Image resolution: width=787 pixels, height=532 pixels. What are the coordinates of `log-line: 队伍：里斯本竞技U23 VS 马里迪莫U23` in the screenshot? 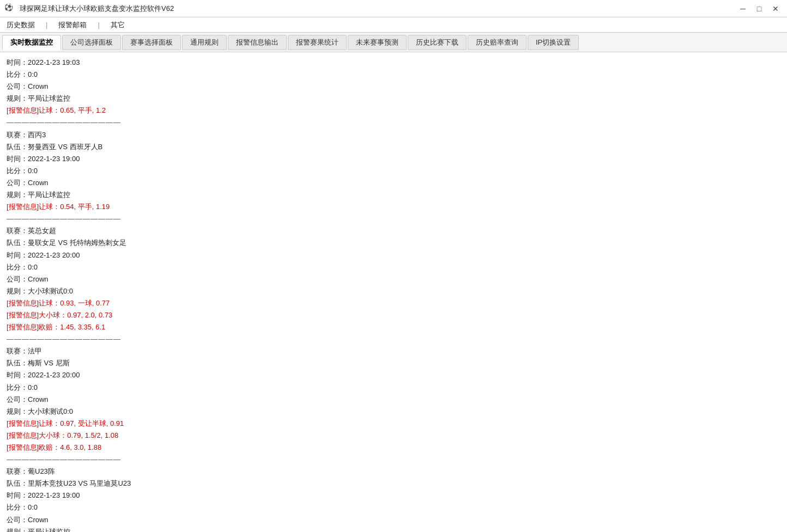 It's located at (393, 484).